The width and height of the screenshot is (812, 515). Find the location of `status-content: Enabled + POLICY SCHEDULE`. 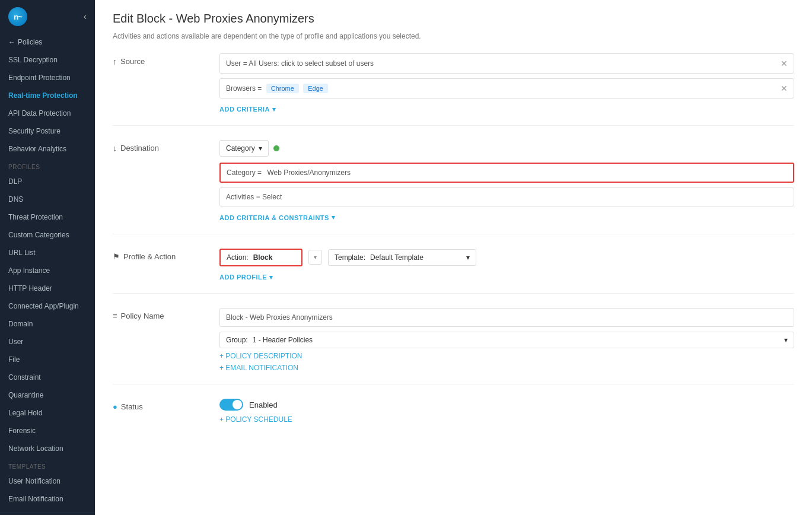

status-content: Enabled + POLICY SCHEDULE is located at coordinates (507, 411).